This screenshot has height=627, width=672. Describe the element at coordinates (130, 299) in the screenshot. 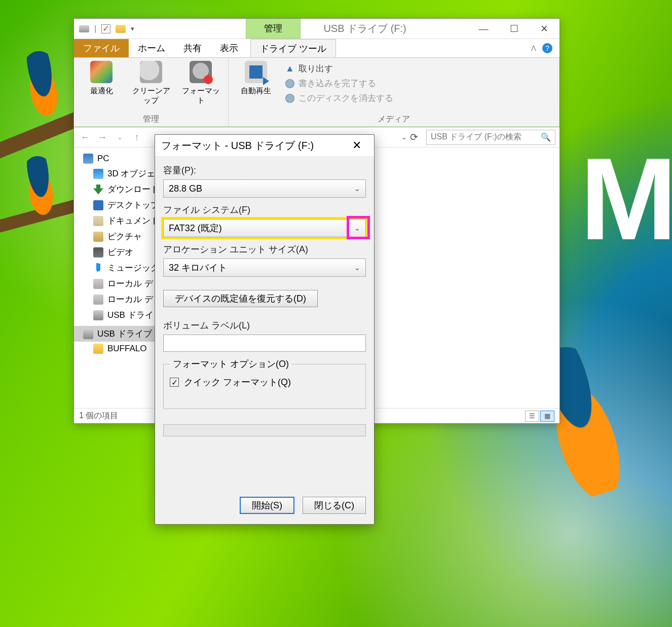

I see `tree-label: ローカル デ` at that location.